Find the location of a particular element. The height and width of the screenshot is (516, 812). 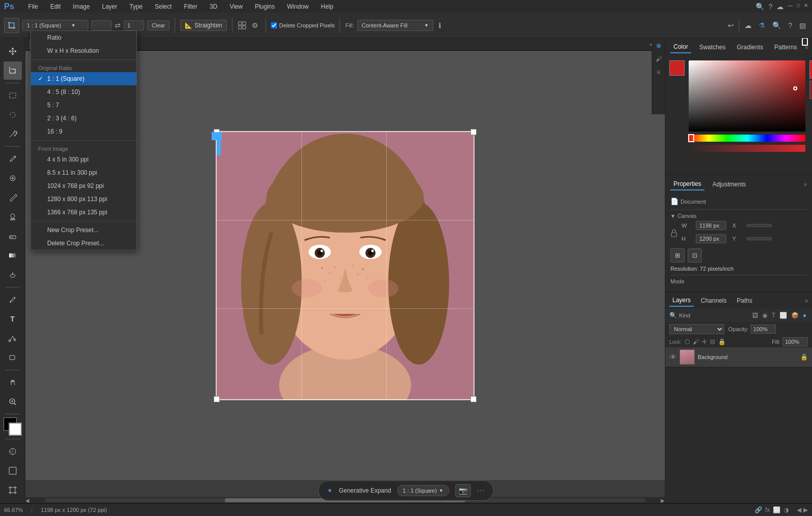

tool-dodge is located at coordinates (13, 275).